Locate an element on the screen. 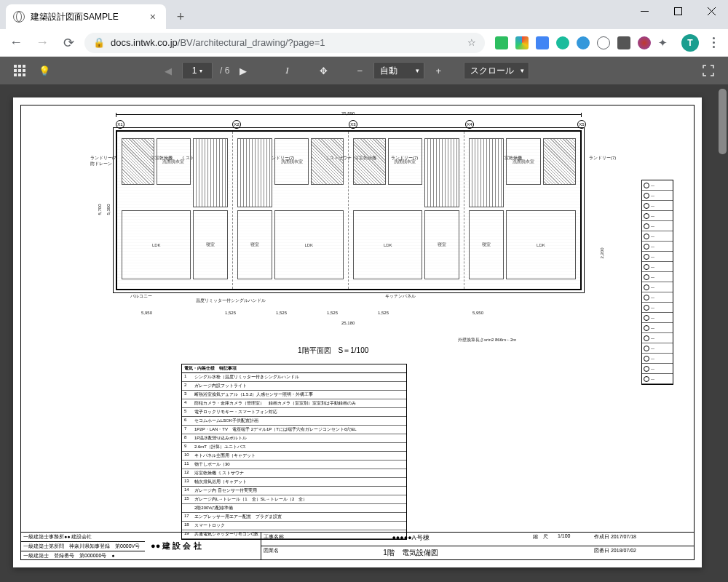 The height and width of the screenshot is (582, 728). tab-close-icon: × is located at coordinates (153, 17).